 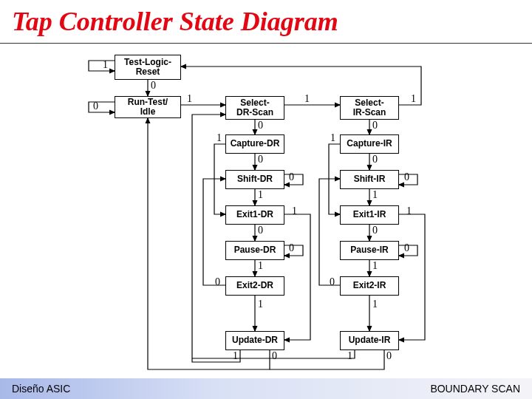 What do you see at coordinates (260, 195) in the screenshot?
I see `label-shdr-e1dr: 1` at bounding box center [260, 195].